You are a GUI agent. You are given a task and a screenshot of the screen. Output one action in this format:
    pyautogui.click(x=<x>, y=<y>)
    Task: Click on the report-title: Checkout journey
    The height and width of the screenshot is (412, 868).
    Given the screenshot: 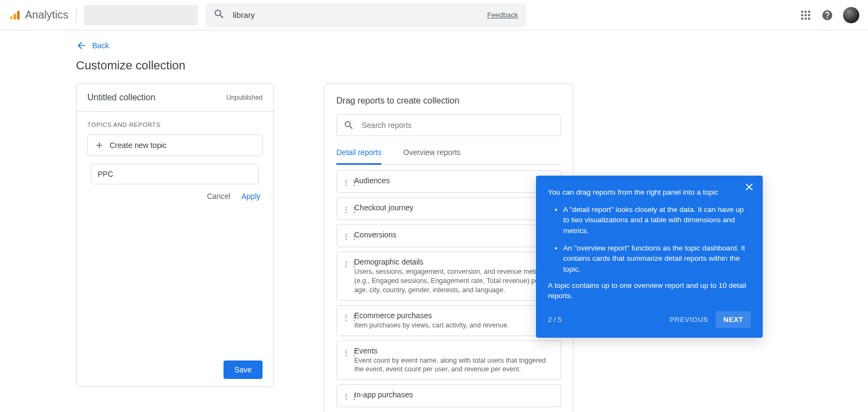 What is the action you would take?
    pyautogui.click(x=455, y=208)
    